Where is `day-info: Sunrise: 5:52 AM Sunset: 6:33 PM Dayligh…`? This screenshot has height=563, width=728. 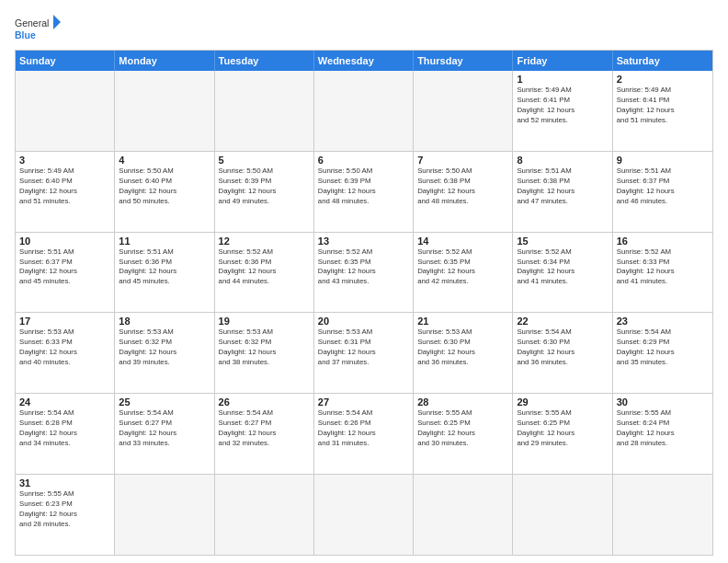
day-info: Sunrise: 5:52 AM Sunset: 6:33 PM Dayligh… is located at coordinates (663, 268).